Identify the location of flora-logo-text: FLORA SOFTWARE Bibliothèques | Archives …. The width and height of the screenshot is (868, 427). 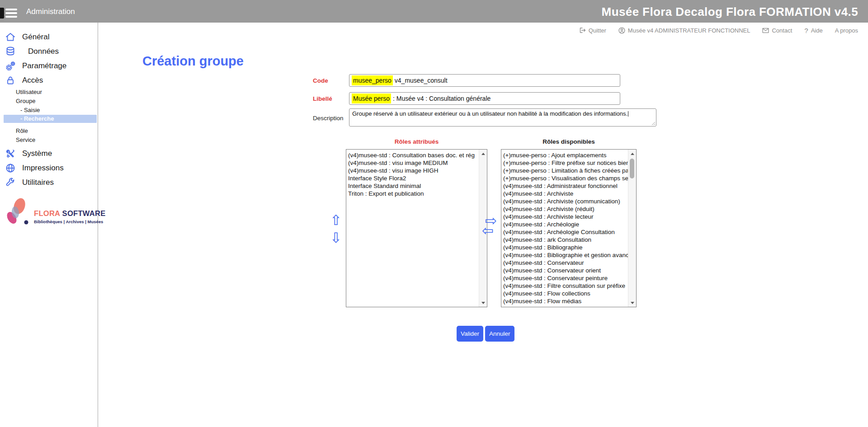
(70, 217).